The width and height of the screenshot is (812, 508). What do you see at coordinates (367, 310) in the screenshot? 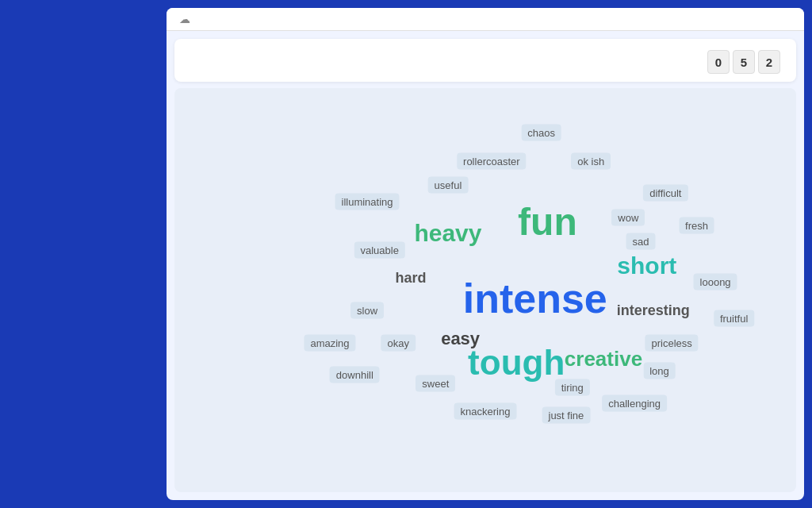
I see `word-item: slow` at bounding box center [367, 310].